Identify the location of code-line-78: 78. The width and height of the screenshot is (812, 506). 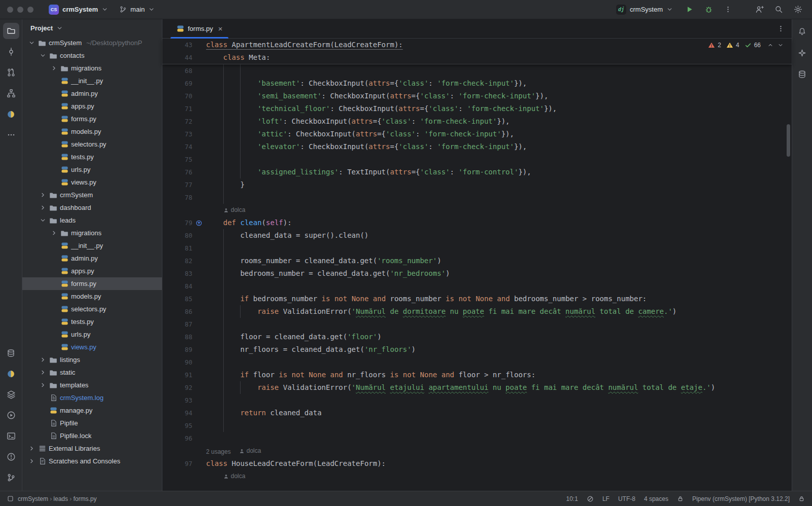
(477, 198).